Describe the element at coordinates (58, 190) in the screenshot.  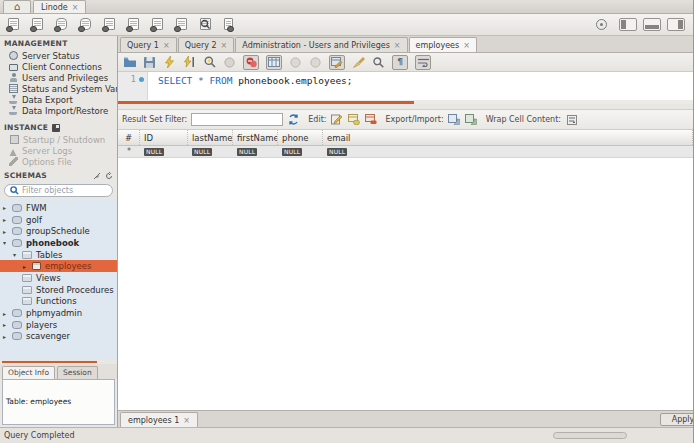
I see `schema-filter-input: Filter objects` at that location.